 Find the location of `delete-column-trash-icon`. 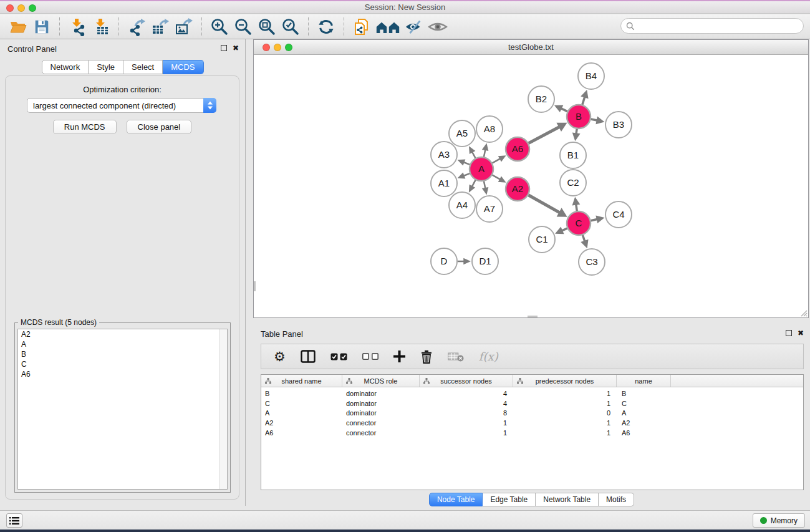

delete-column-trash-icon is located at coordinates (427, 357).